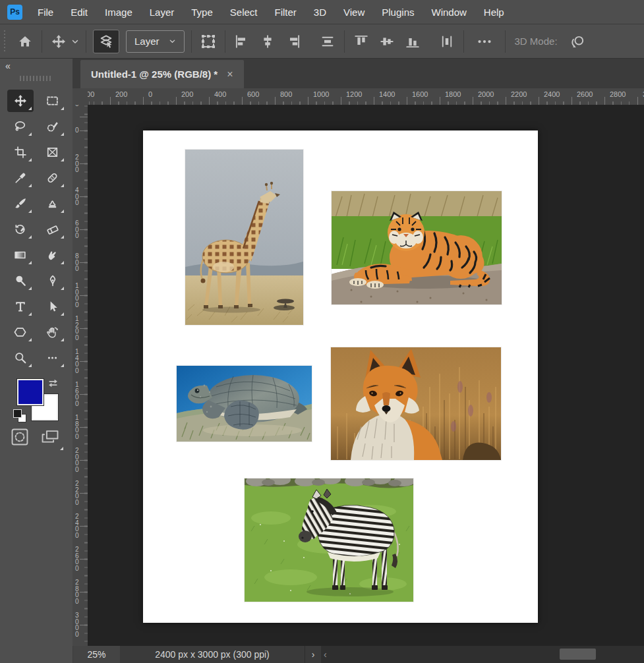  Describe the element at coordinates (77, 229) in the screenshot. I see `v-ruler-label: 6 0 0` at that location.